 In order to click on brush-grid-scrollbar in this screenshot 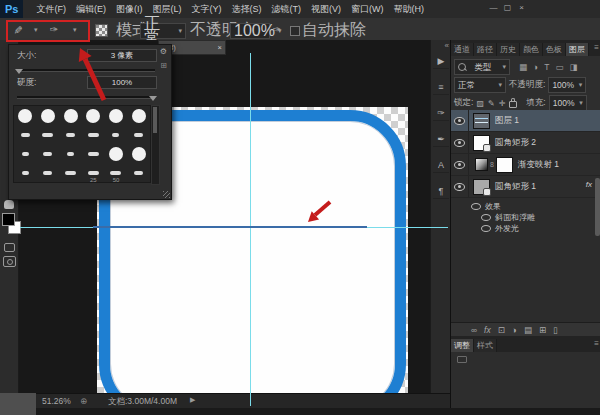, I will do `click(156, 145)`.